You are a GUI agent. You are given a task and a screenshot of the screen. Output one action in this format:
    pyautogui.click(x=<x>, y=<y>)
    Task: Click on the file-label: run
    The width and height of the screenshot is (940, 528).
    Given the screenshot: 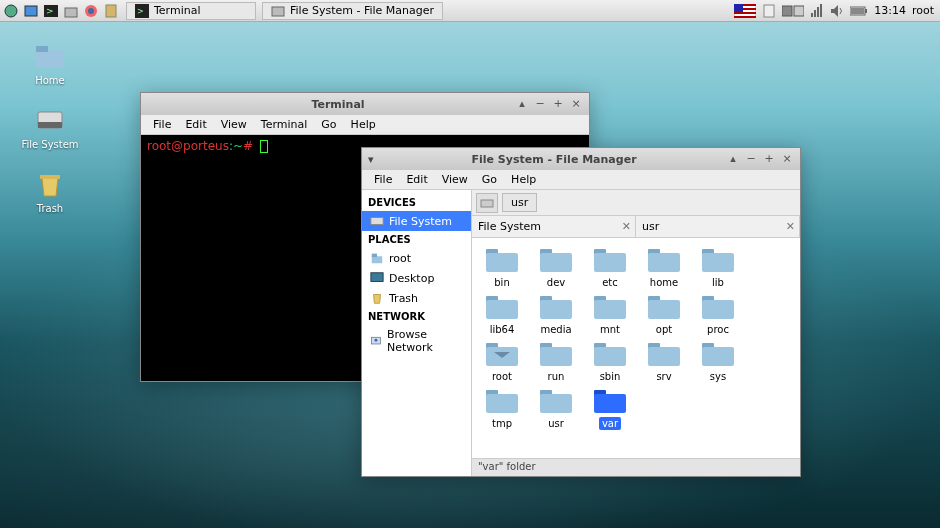 What is the action you would take?
    pyautogui.click(x=556, y=376)
    